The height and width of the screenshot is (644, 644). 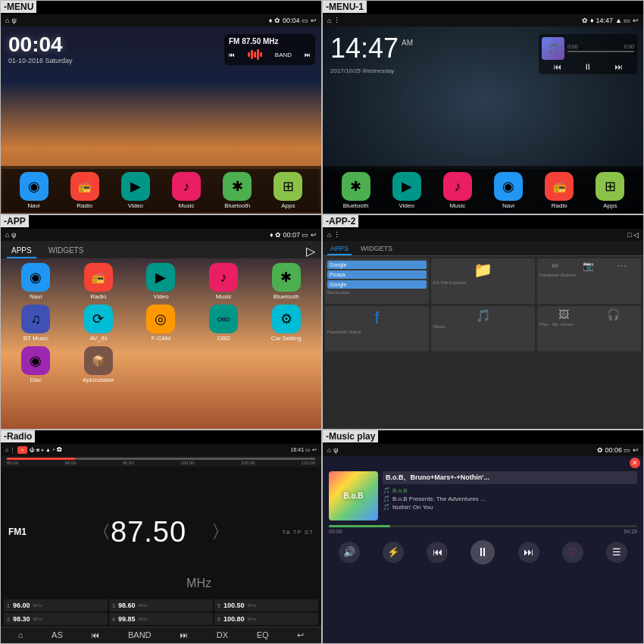 I want to click on menu1-navi-btn: ◉ Navi, so click(x=508, y=191).